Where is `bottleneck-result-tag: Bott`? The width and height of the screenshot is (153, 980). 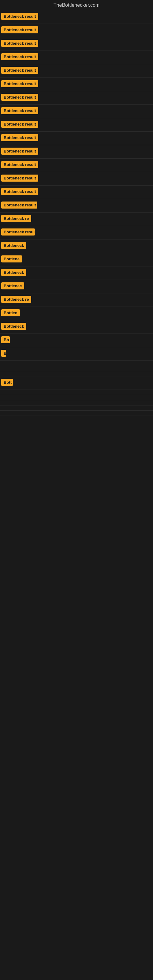 bottleneck-result-tag: Bott is located at coordinates (7, 382).